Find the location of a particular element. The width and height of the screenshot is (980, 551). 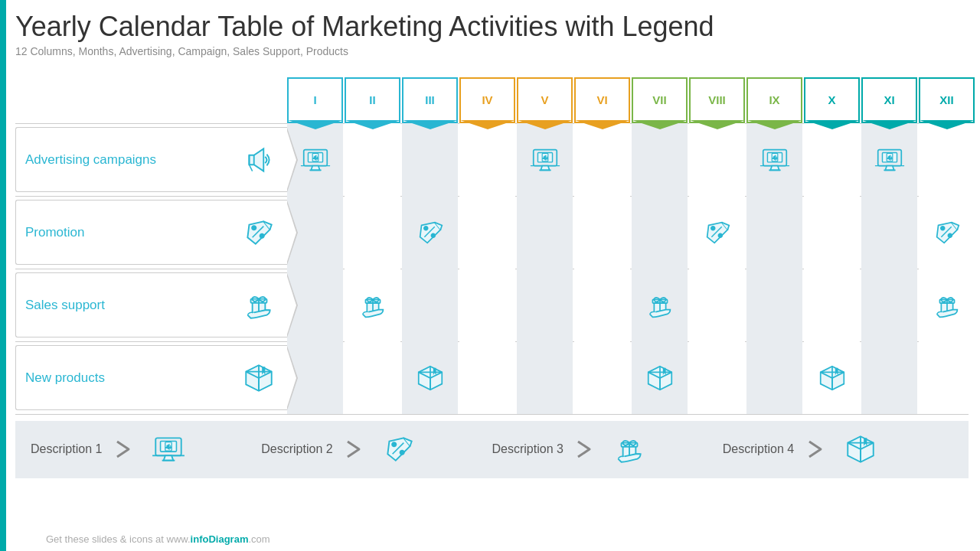

month-banner-IX: IX is located at coordinates (775, 100).